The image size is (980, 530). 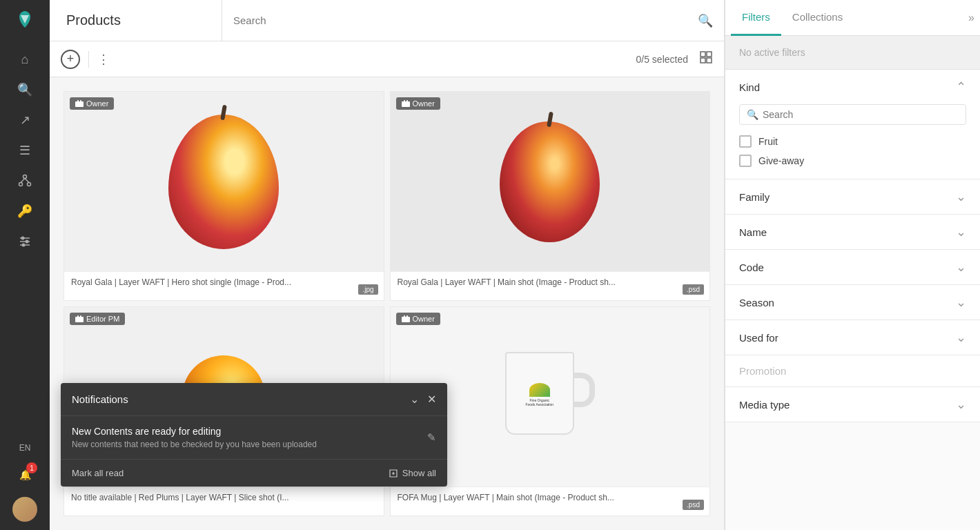 What do you see at coordinates (104, 59) in the screenshot?
I see `more-options-icon: ⋮` at bounding box center [104, 59].